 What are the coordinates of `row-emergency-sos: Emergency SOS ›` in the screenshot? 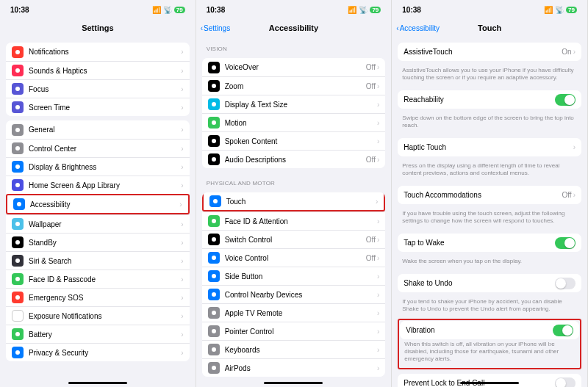 It's located at (98, 297).